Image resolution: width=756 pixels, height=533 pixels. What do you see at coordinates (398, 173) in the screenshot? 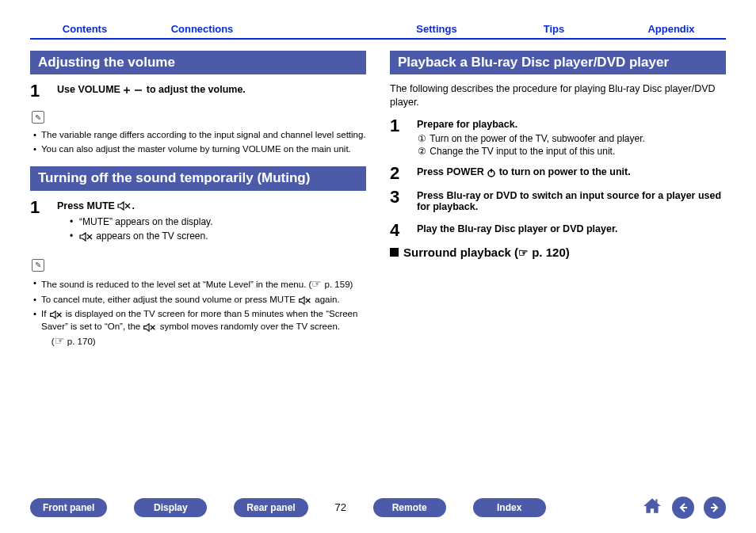
I see `step-number: 2` at bounding box center [398, 173].